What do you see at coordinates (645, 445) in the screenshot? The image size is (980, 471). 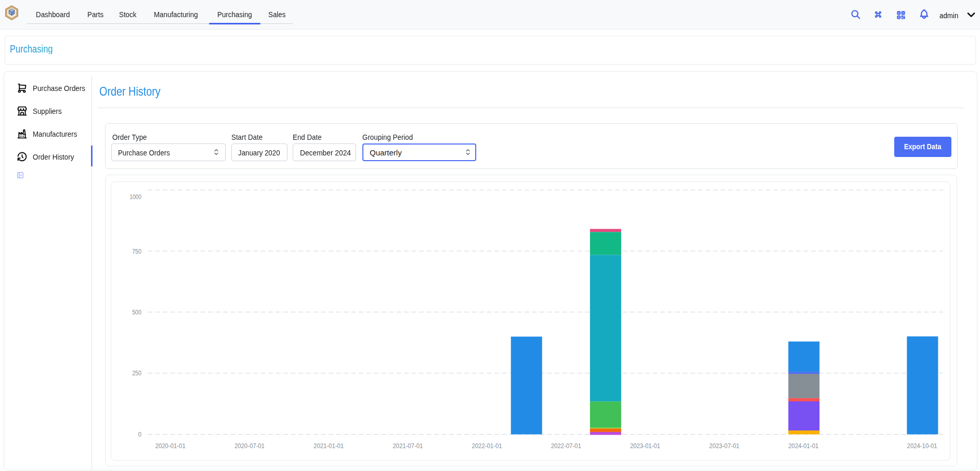 I see `svg-text: 2023-01-01` at bounding box center [645, 445].